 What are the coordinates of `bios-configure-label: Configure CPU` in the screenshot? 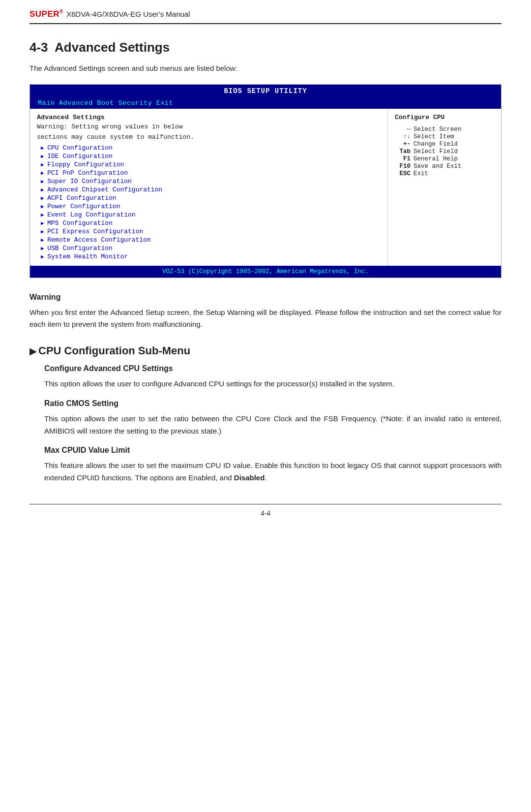 It's located at (444, 117).